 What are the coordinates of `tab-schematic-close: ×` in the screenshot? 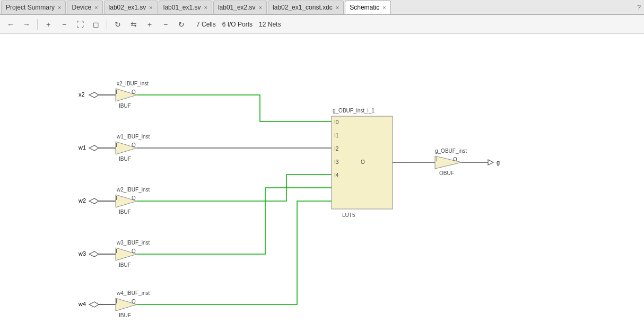 It's located at (384, 7).